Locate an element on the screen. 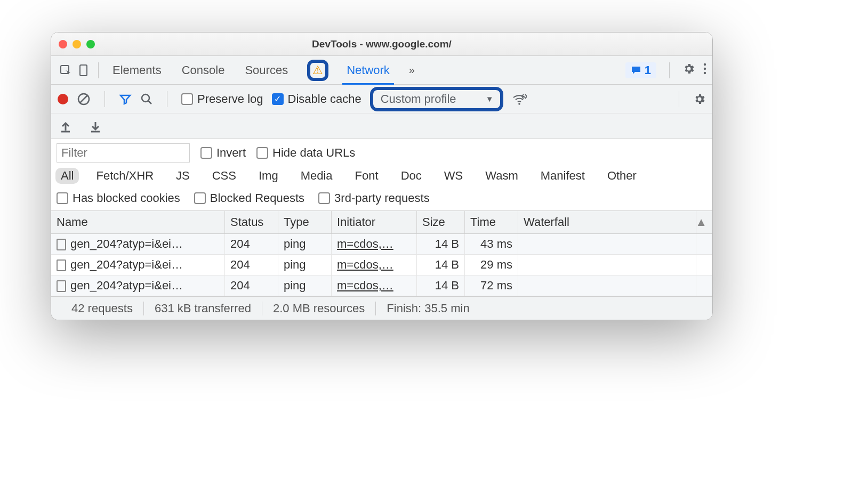  col-initiator: Initiator is located at coordinates (374, 222).